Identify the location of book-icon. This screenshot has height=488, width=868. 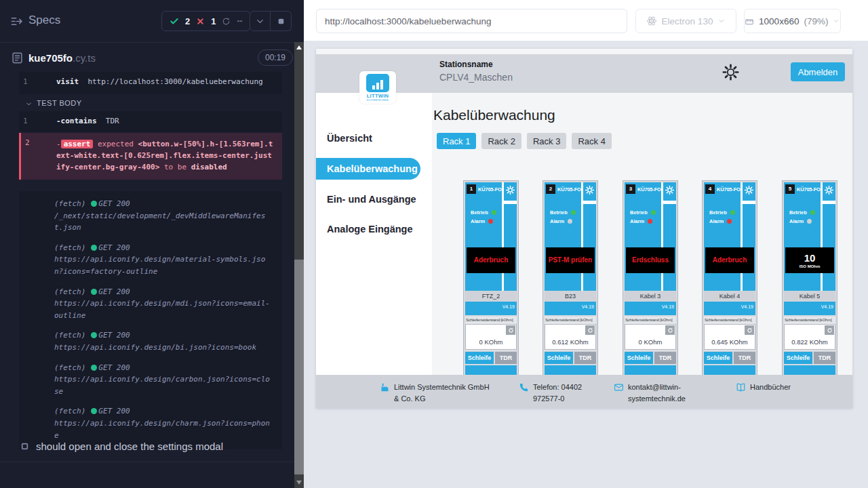
(741, 388).